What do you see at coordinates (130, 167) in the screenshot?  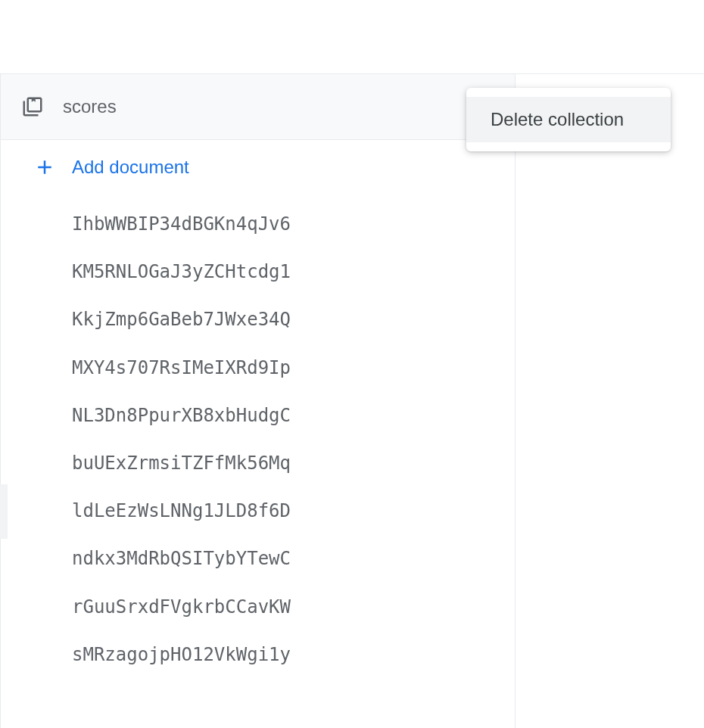 I see `add-document-label: Add document` at bounding box center [130, 167].